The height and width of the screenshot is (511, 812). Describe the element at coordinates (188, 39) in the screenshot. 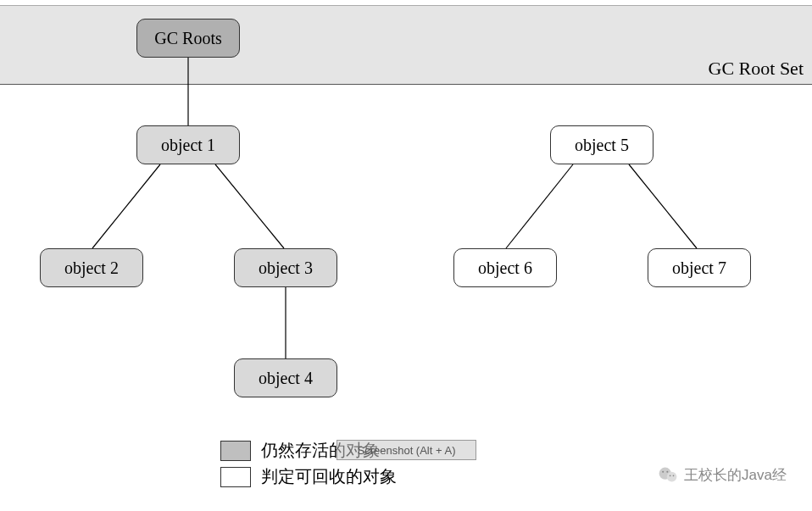

I see `node-label: GC Roots` at that location.